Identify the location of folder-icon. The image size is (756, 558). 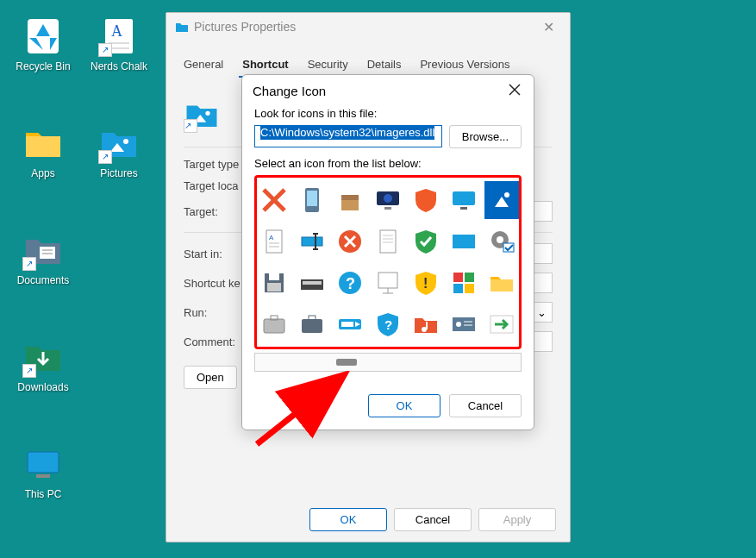
(43, 143).